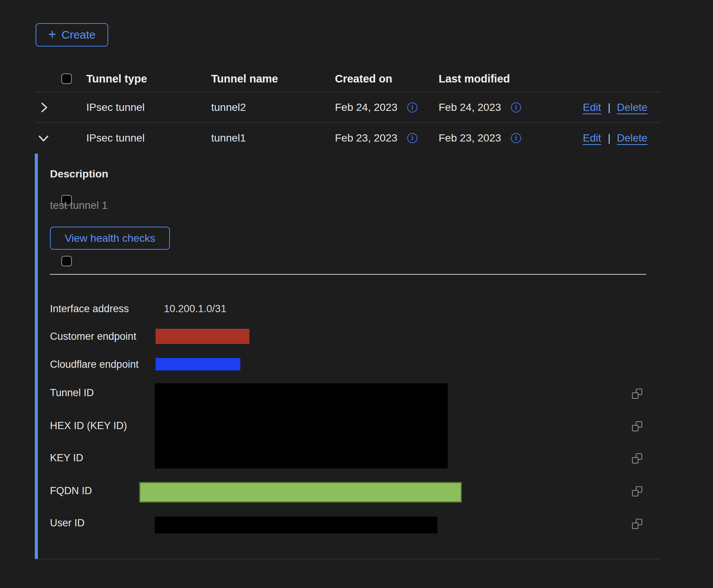 The height and width of the screenshot is (588, 713). Describe the element at coordinates (296, 525) in the screenshot. I see `user-id-redacted-value` at that location.